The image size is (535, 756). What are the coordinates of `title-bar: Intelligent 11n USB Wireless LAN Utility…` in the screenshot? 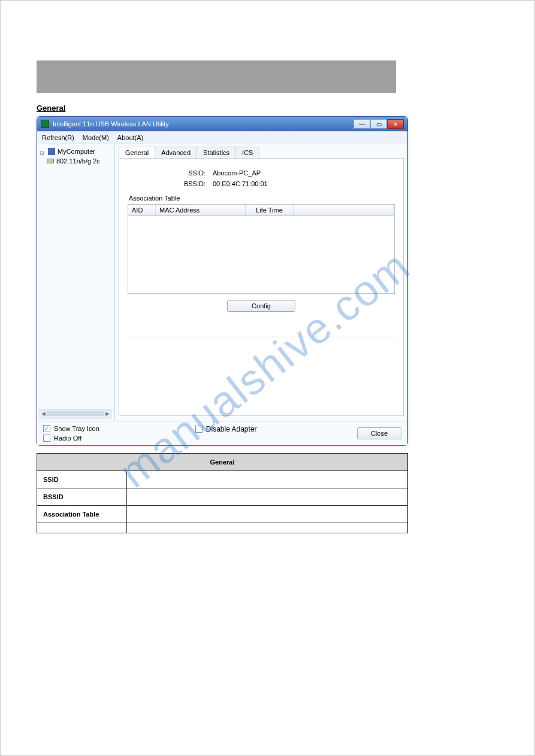 It's located at (222, 124).